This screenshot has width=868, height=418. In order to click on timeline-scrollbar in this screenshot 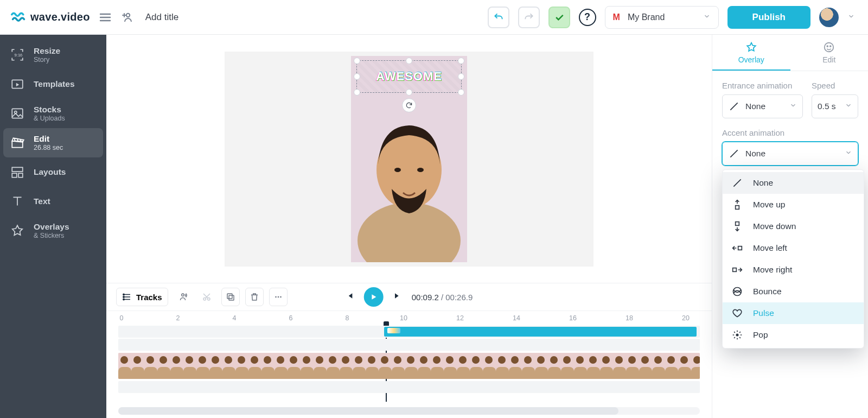, I will do `click(409, 411)`.